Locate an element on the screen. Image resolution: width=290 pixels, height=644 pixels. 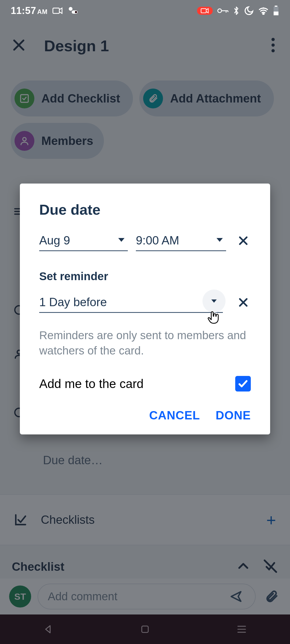
reminder-dropdown: 1 Day before is located at coordinates (131, 302).